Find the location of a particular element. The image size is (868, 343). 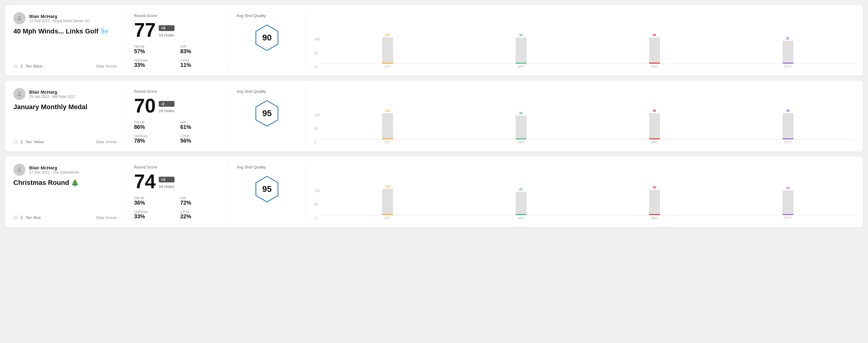

bar-group-app: 95 is located at coordinates (521, 49).